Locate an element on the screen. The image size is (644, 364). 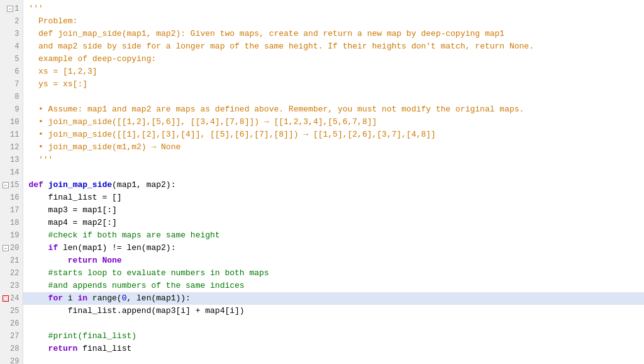
token-line25: final_list.append(map3[i] + map4[i]) is located at coordinates (136, 311).